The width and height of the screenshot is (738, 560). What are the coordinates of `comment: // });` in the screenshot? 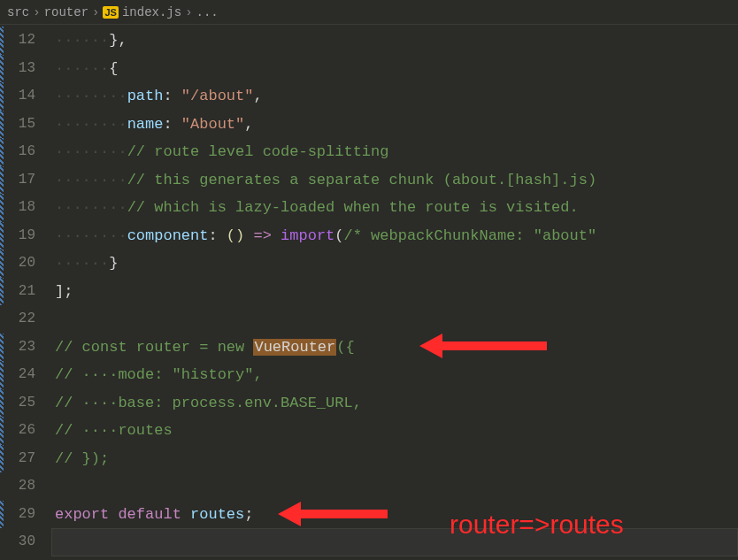 It's located at (81, 458).